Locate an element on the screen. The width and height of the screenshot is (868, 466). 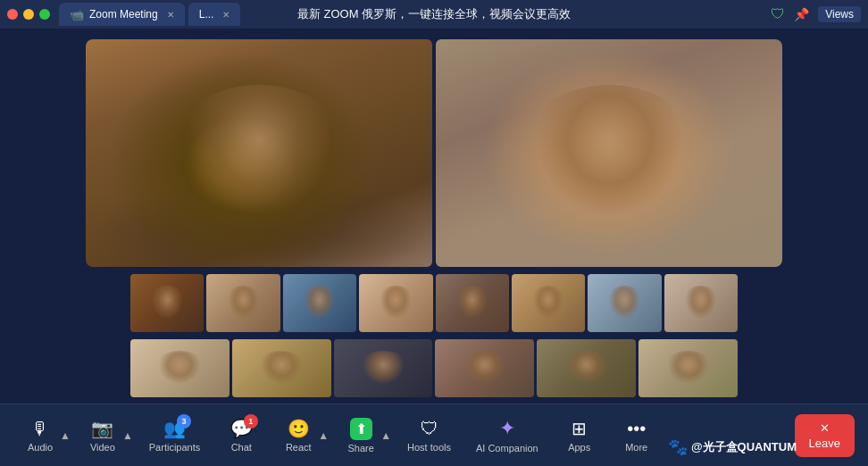
video-button: 📷 Video is located at coordinates (103, 436).